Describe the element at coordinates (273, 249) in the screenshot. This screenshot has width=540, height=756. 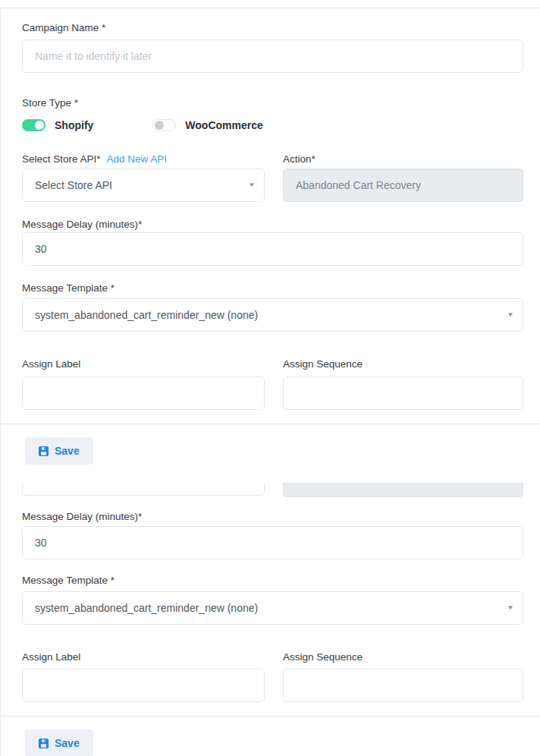
I see `message-delay-input` at that location.